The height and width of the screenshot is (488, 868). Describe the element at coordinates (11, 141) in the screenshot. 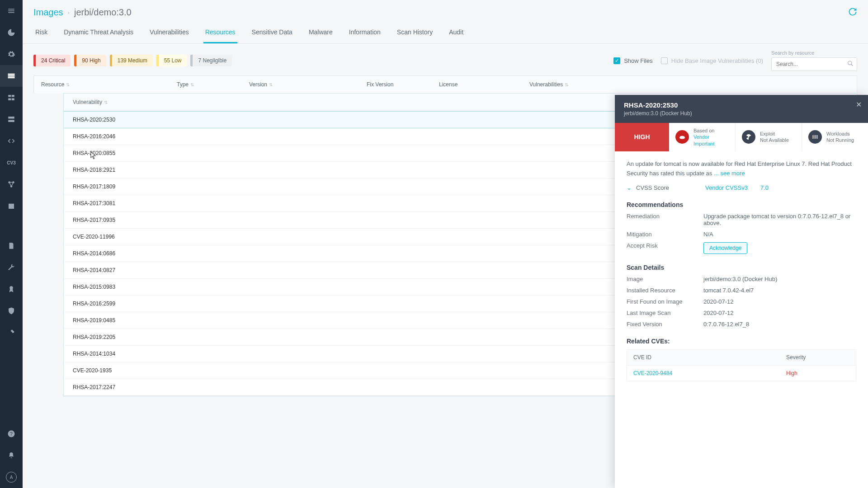

I see `code-icon` at that location.